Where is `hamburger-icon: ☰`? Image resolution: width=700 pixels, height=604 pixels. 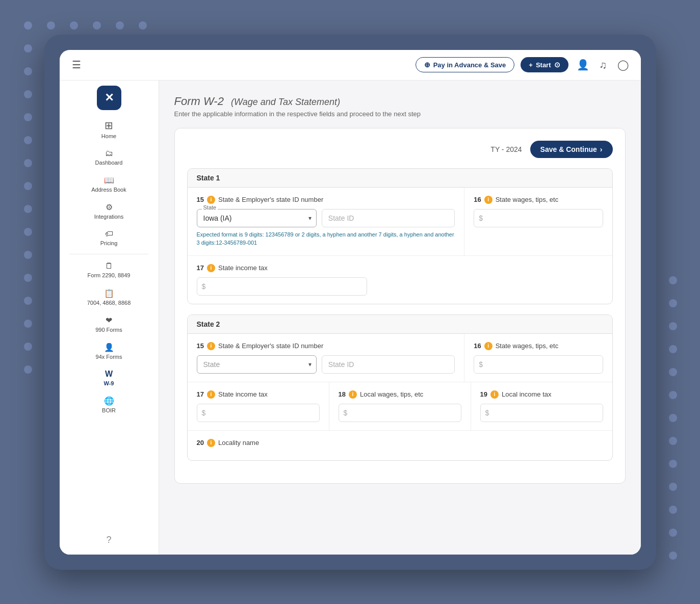
hamburger-icon: ☰ is located at coordinates (76, 65).